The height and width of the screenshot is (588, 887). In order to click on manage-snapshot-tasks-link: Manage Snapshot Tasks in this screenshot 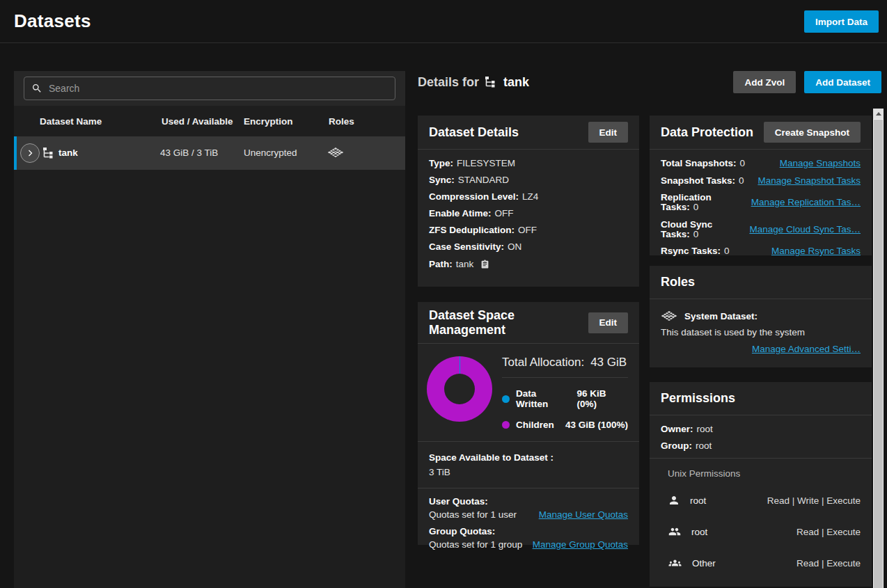, I will do `click(809, 181)`.